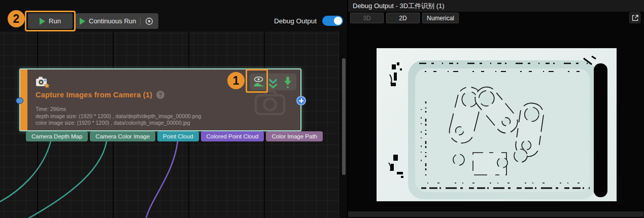 Image resolution: width=644 pixels, height=218 pixels. I want to click on continuous-run-label: Continuous Run, so click(113, 21).